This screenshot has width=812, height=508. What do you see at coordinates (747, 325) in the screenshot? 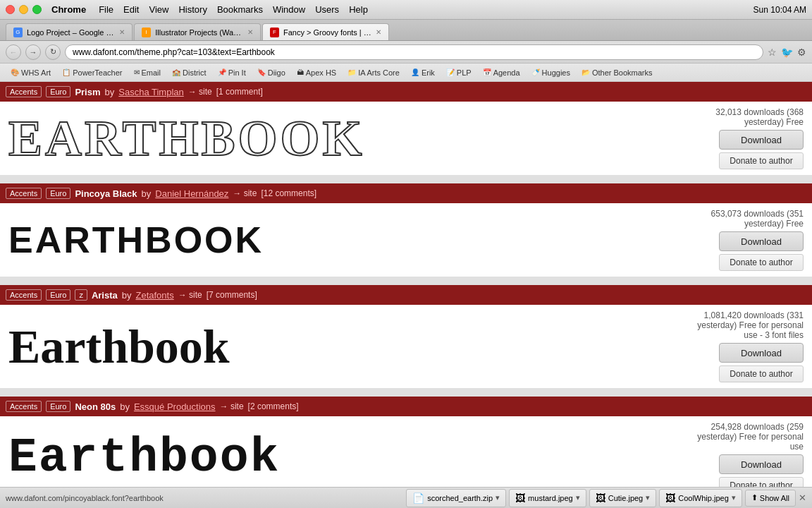
I see `font-downloads-arista: 1,081,420 downloads (331 yesterday) Free…` at bounding box center [747, 325].